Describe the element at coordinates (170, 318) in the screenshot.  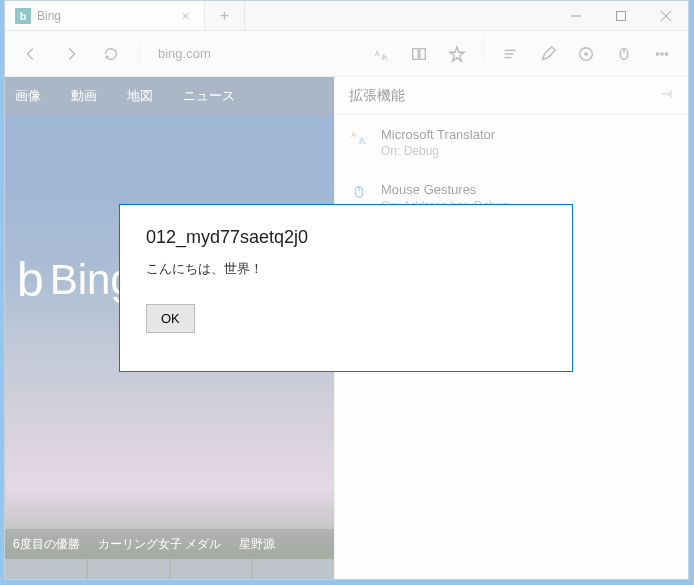
I see `ok-button: OK` at that location.